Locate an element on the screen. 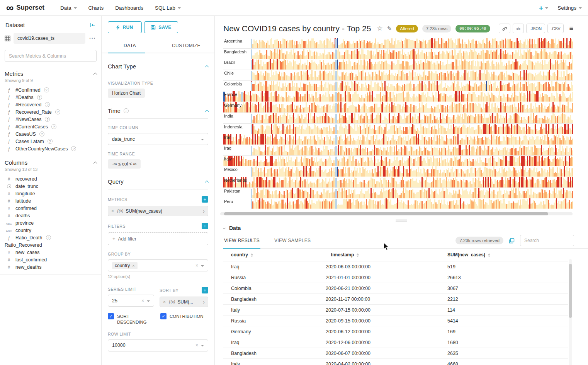  columns-title: Columns is located at coordinates (16, 162).